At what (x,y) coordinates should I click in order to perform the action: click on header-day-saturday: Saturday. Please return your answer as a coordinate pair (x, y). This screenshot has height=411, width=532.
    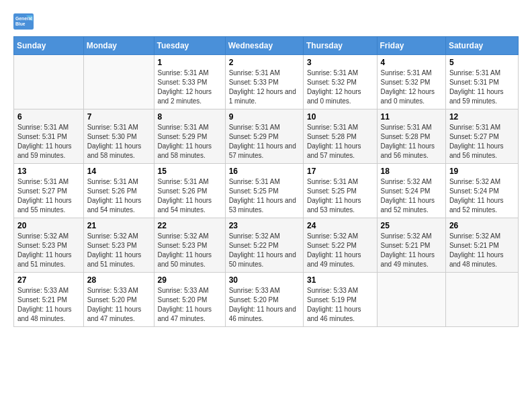
    Looking at the image, I should click on (482, 46).